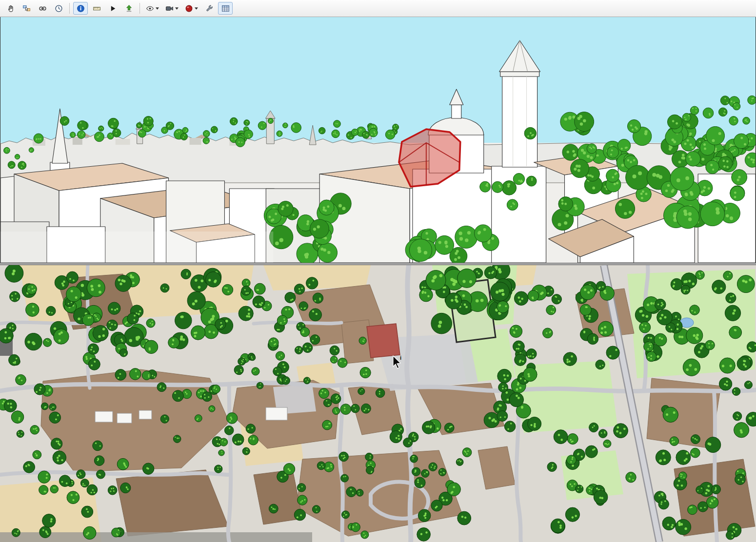 The height and width of the screenshot is (542, 756). What do you see at coordinates (42, 8) in the screenshot?
I see `link-views-tool-button` at bounding box center [42, 8].